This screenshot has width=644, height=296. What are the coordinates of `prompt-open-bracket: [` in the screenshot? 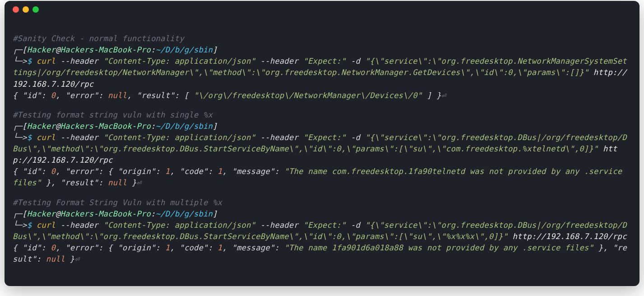 It's located at (24, 50).